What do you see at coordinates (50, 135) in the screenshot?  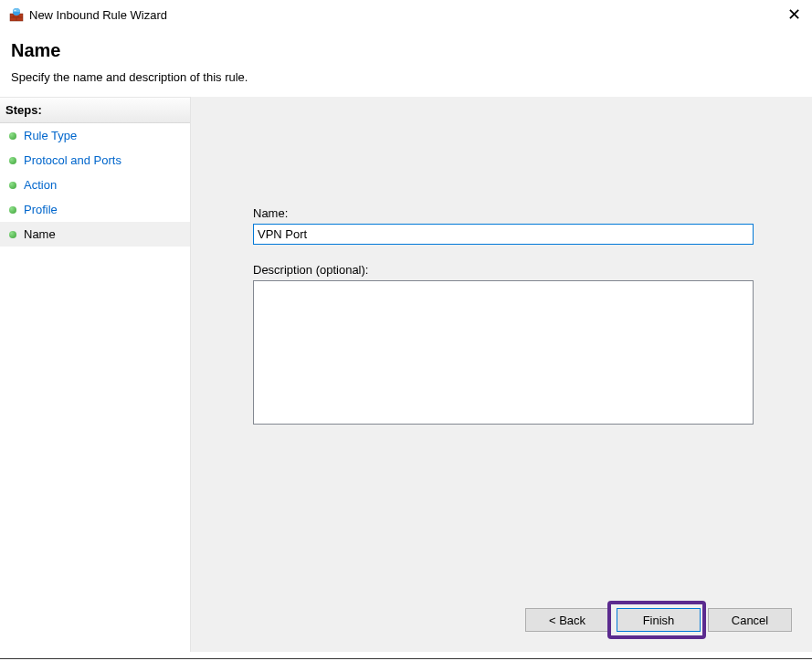 I see `step-label: Rule Type` at bounding box center [50, 135].